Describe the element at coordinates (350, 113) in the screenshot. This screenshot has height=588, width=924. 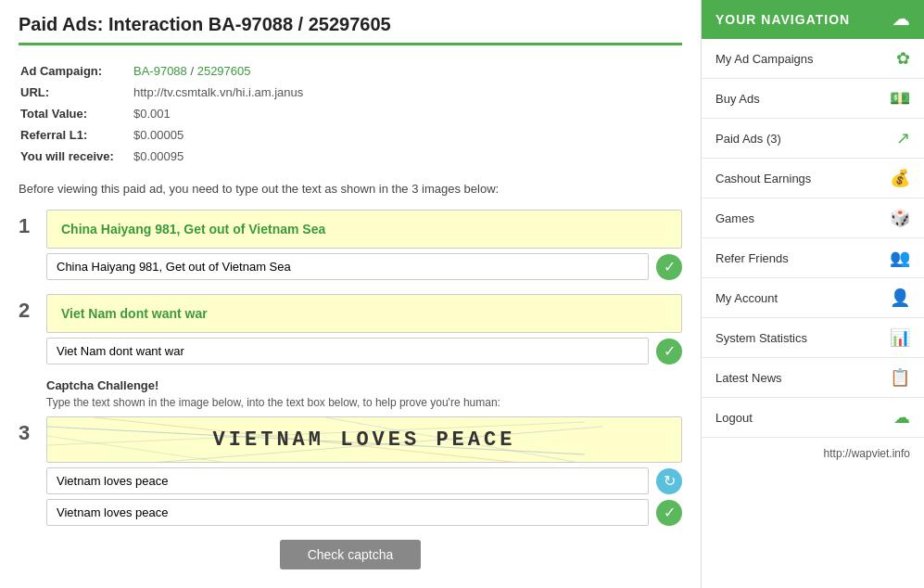
I see `info-table: Ad Campaign: BA-97088 / 25297605 URL: ht…` at that location.